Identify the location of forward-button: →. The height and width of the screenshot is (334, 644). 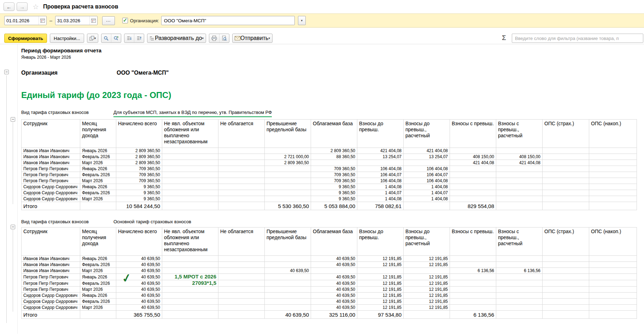
(22, 7).